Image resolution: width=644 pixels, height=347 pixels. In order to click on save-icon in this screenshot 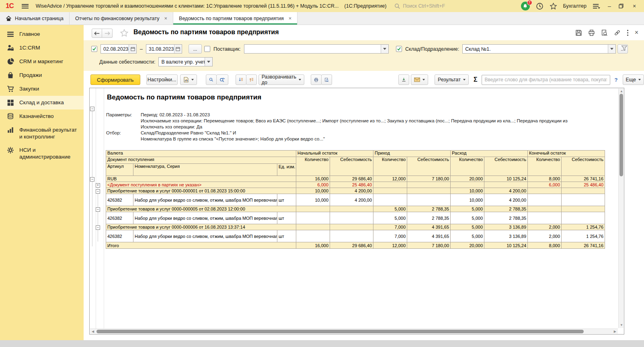, I will do `click(579, 33)`.